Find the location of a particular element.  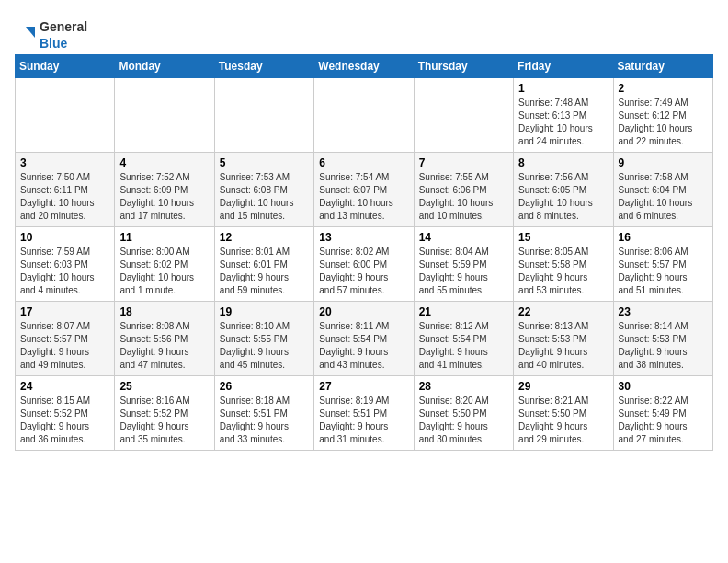

calendar-cell: 25Sunrise: 8:16 AM Sunset: 5:52 PM Dayli… is located at coordinates (165, 414).